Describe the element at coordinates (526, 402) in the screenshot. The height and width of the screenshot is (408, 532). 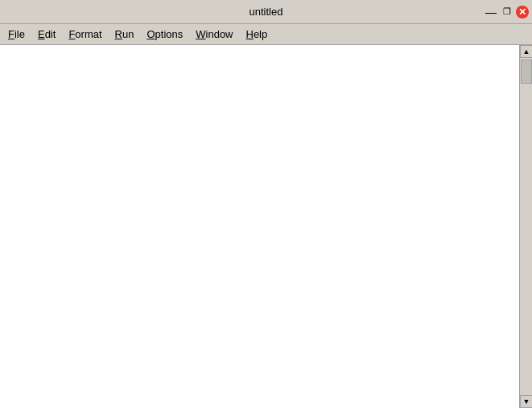
I see `scroll-down-button: ▼` at that location.